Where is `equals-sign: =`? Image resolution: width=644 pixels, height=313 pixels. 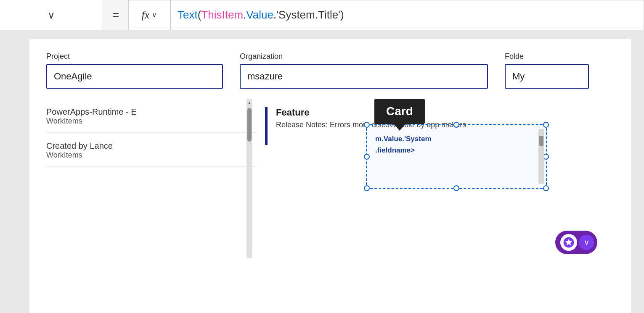
equals-sign: = is located at coordinates (116, 15).